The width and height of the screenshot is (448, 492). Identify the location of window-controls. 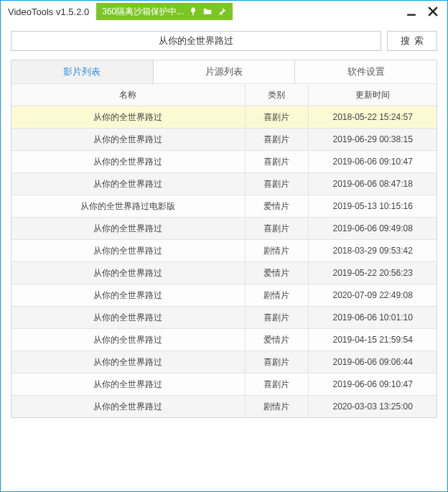
(424, 11).